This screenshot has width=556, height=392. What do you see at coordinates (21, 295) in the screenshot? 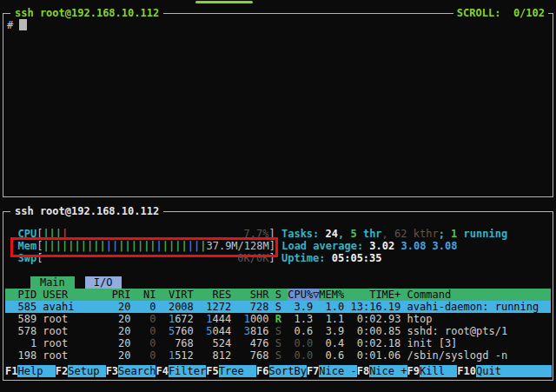
I see `column-header-pid: PID` at bounding box center [21, 295].